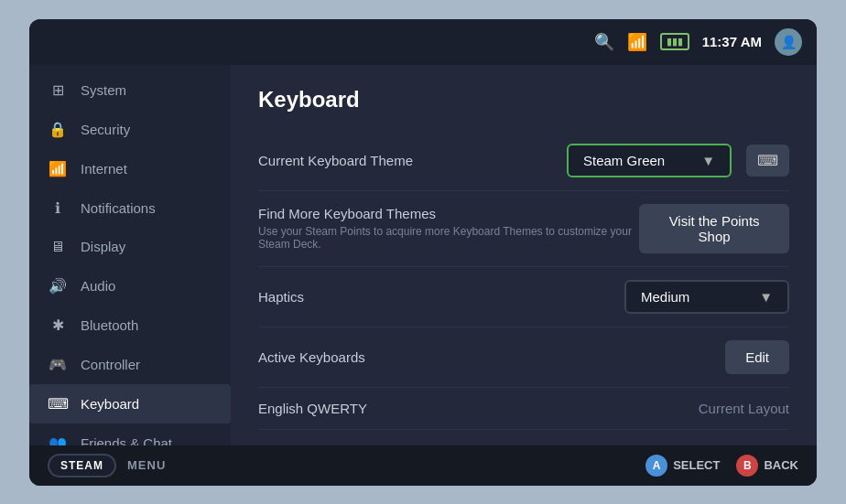 This screenshot has width=846, height=504. What do you see at coordinates (126, 441) in the screenshot?
I see `sidebar-item-label: Friends & Chat` at bounding box center [126, 441].